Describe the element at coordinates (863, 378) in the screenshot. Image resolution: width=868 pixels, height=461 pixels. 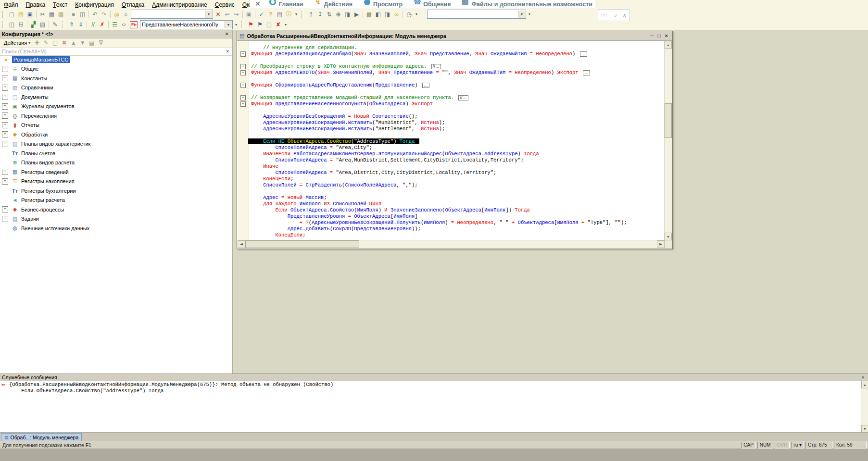
I see `close-messages-icon: ✕` at that location.